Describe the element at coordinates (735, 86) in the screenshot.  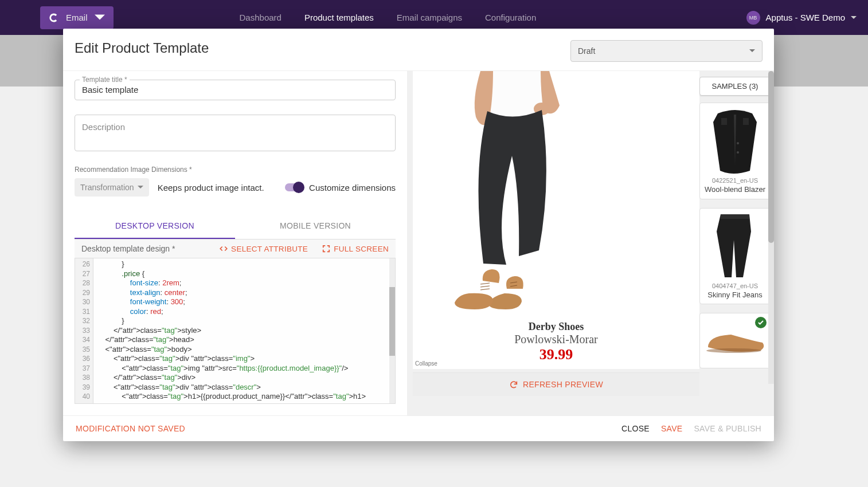
I see `samples-button: SAMPLES (3)` at that location.